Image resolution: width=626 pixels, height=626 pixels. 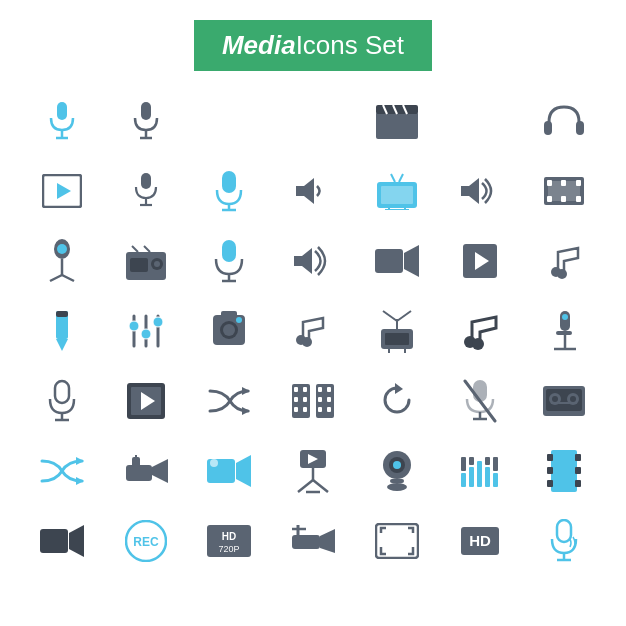 What do you see at coordinates (313, 261) in the screenshot?
I see `speaker-icon` at bounding box center [313, 261].